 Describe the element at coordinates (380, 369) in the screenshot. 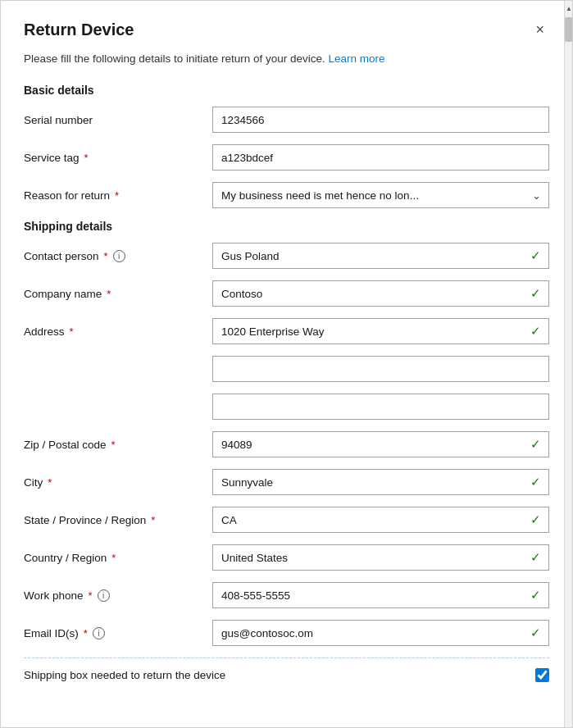

I see `address-line2-control` at that location.